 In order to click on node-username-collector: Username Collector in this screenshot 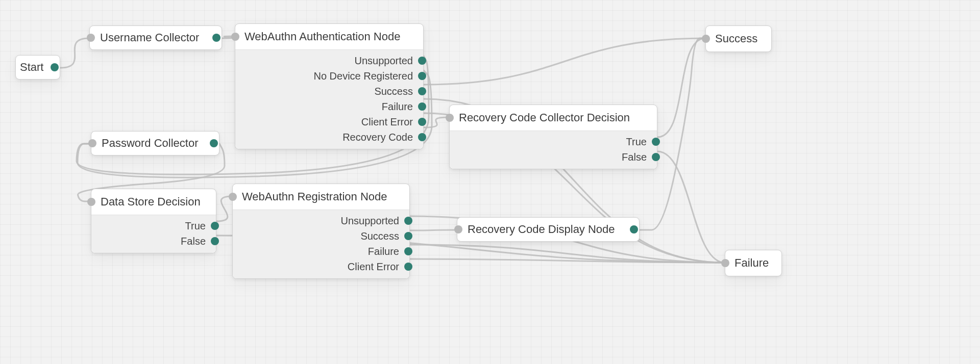, I will do `click(156, 38)`.